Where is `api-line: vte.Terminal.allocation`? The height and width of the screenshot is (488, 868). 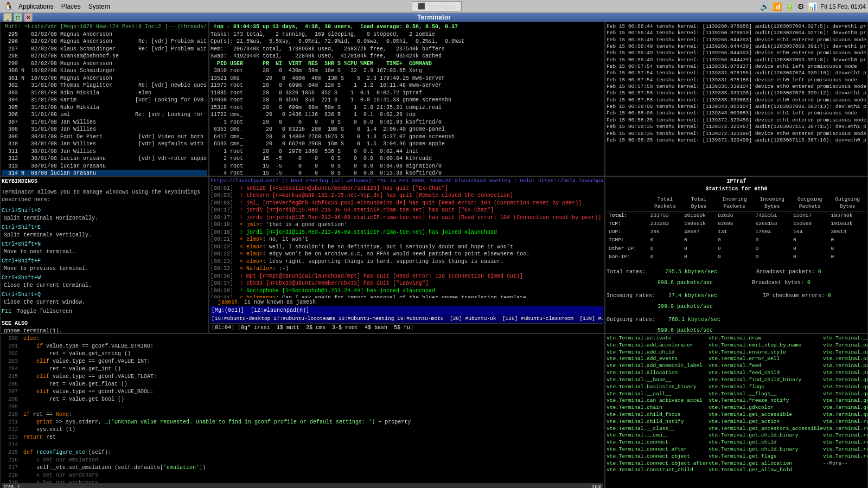
api-line: vte.Terminal.allocation is located at coordinates (658, 373).